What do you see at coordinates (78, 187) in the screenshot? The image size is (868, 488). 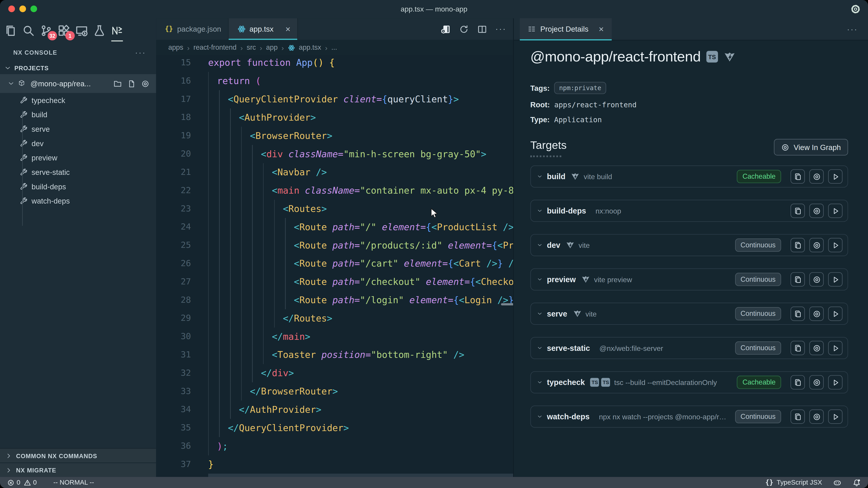 I see `sidebar-target-build-deps: build-deps` at bounding box center [78, 187].